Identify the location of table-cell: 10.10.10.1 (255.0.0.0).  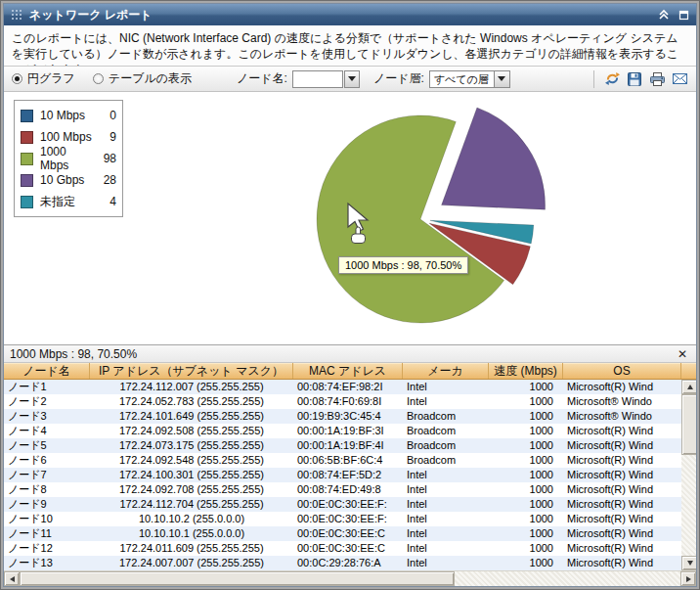
(192, 534).